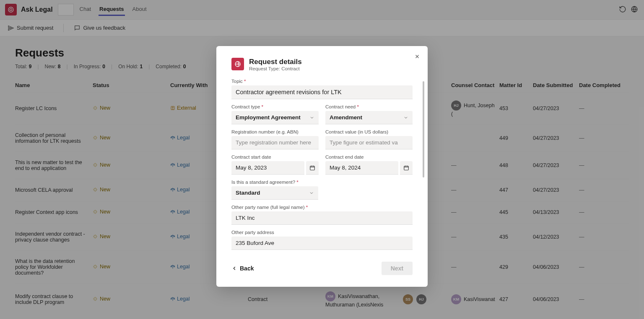 This screenshot has height=319, width=644. I want to click on contract-type-select, so click(275, 118).